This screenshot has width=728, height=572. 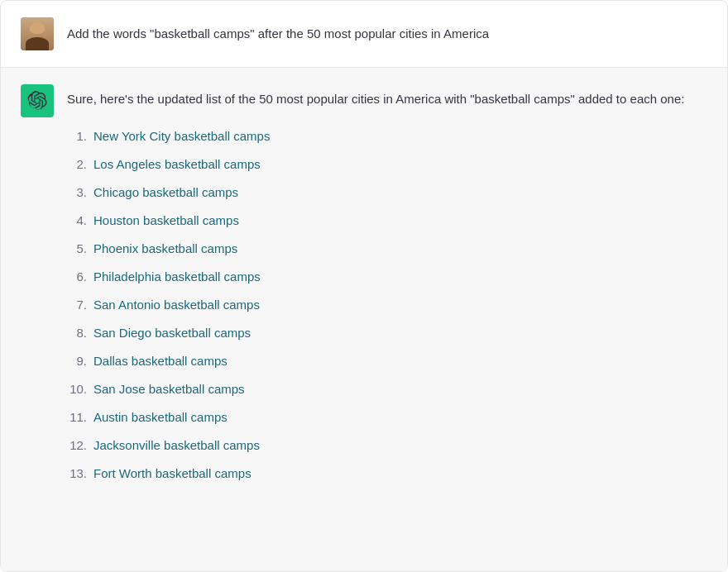 I want to click on list-number: 4., so click(x=77, y=221).